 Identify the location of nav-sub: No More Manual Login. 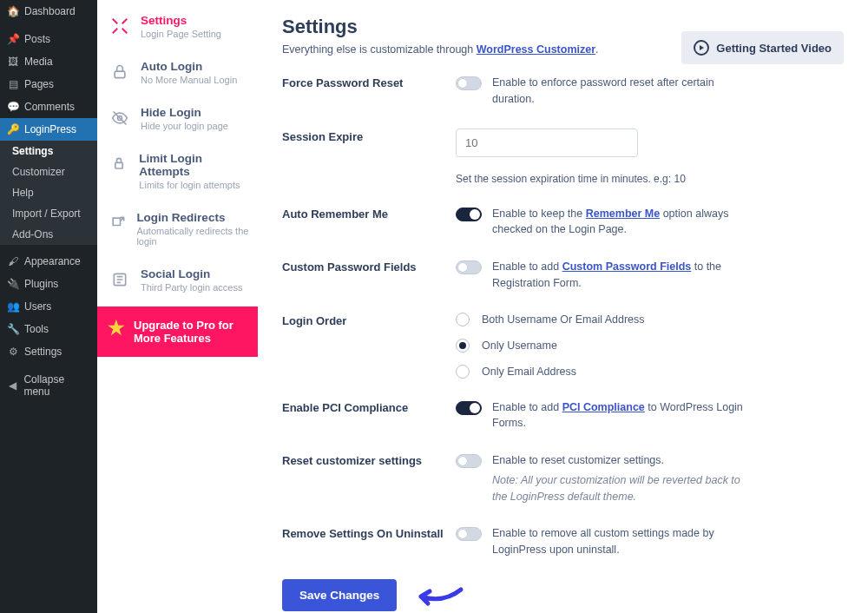
(189, 80).